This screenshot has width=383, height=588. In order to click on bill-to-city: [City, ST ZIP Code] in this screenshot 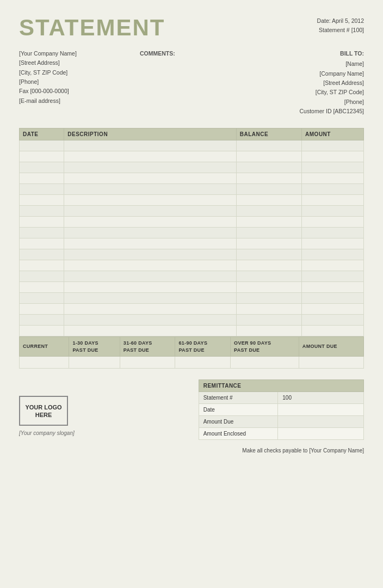, I will do `click(298, 93)`.